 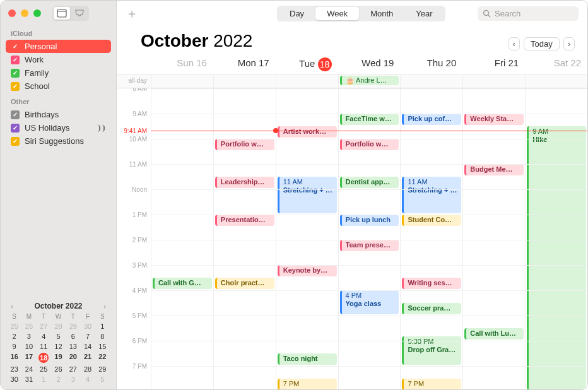 What do you see at coordinates (494, 170) in the screenshot?
I see `calendar-event: Budget Me…` at bounding box center [494, 170].